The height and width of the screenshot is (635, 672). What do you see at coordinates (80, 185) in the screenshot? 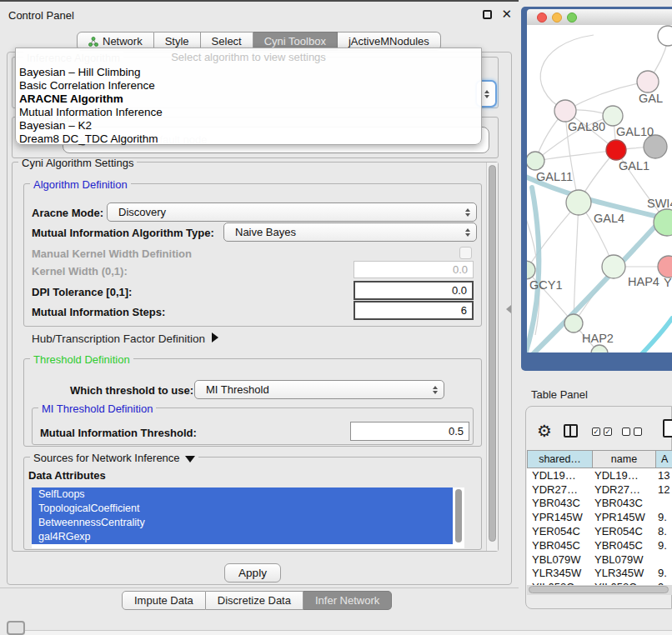
I see `algorithm-definition-title: Algorithm Definition` at bounding box center [80, 185].